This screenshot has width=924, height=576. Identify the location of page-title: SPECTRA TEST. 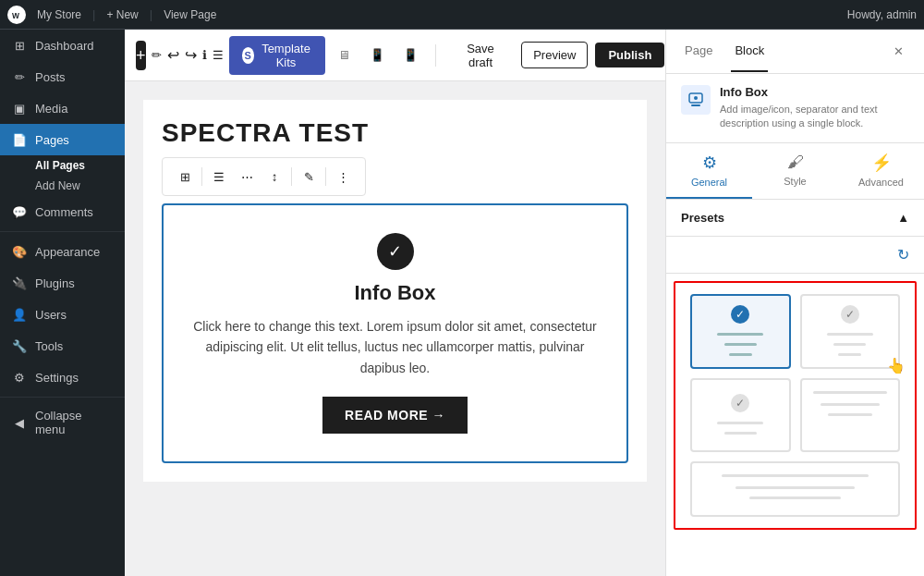
(395, 133).